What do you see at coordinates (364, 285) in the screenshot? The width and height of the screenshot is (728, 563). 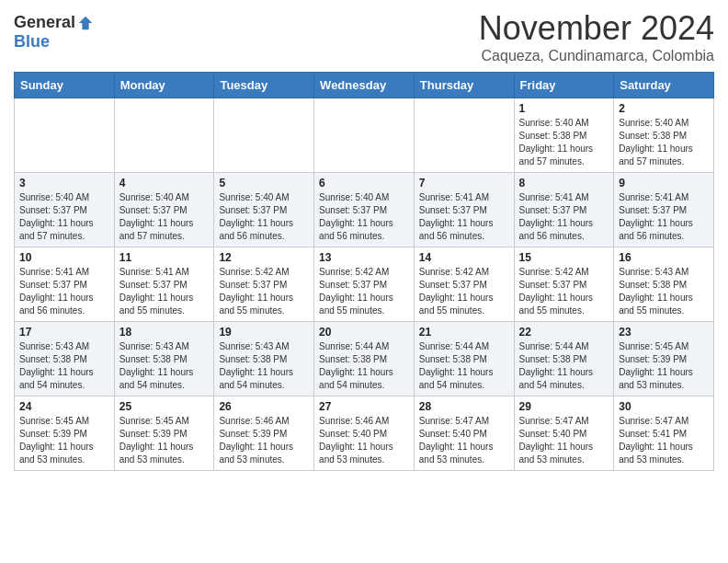 I see `day-cell: 13Sunrise: 5:42 AMSunset: 5:37 PMDayligh…` at bounding box center [364, 285].